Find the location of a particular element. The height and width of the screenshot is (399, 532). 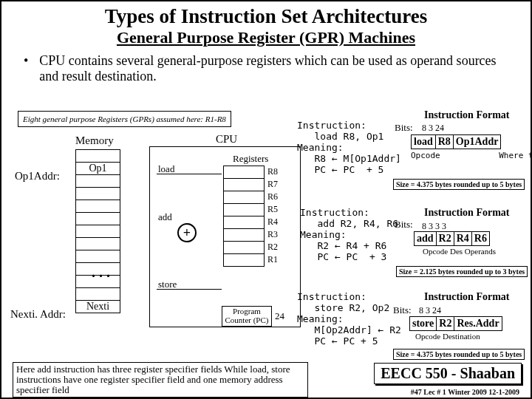

instr2-format-title: Instruction Format is located at coordinates (467, 213).